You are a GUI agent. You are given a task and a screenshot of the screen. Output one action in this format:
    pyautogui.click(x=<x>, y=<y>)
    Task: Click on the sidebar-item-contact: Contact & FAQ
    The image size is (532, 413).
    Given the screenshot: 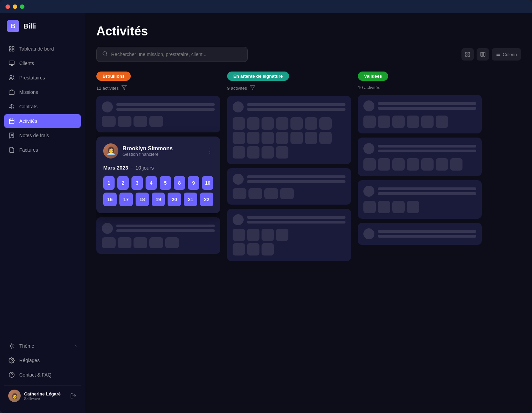 What is the action you would take?
    pyautogui.click(x=43, y=375)
    